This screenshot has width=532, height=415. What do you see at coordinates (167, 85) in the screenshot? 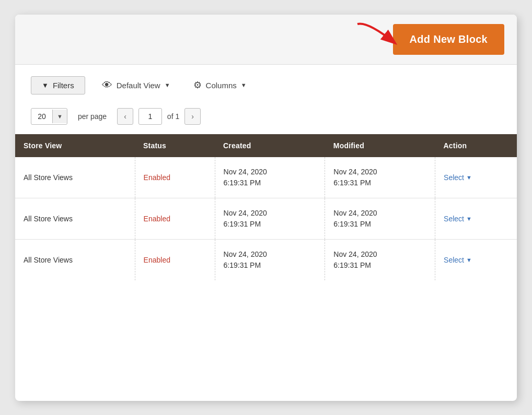
I see `chevron-down-icon: ▼` at bounding box center [167, 85].